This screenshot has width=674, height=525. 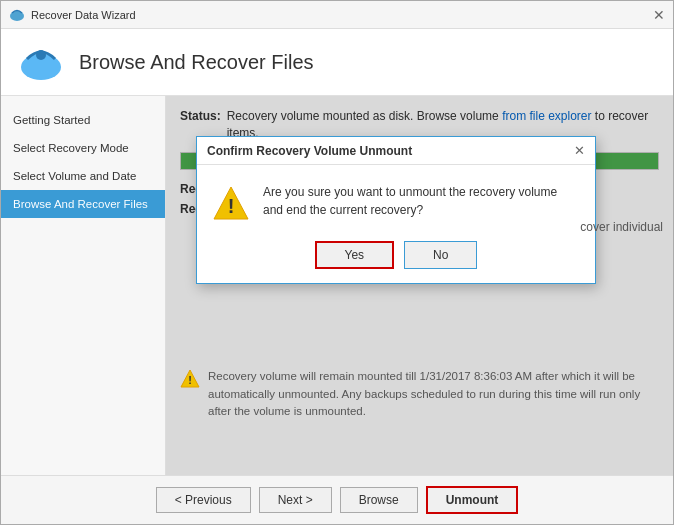 What do you see at coordinates (421, 201) in the screenshot?
I see `dialog-message: Are you sure you want to unmount the rec…` at bounding box center [421, 201].